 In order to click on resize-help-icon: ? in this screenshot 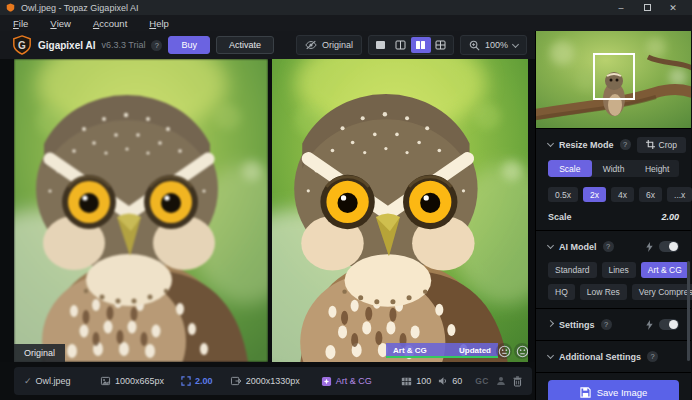, I will do `click(626, 144)`.